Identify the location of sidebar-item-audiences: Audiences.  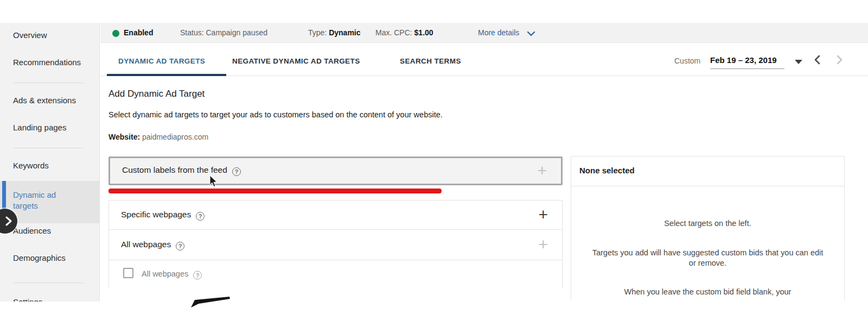
(32, 230).